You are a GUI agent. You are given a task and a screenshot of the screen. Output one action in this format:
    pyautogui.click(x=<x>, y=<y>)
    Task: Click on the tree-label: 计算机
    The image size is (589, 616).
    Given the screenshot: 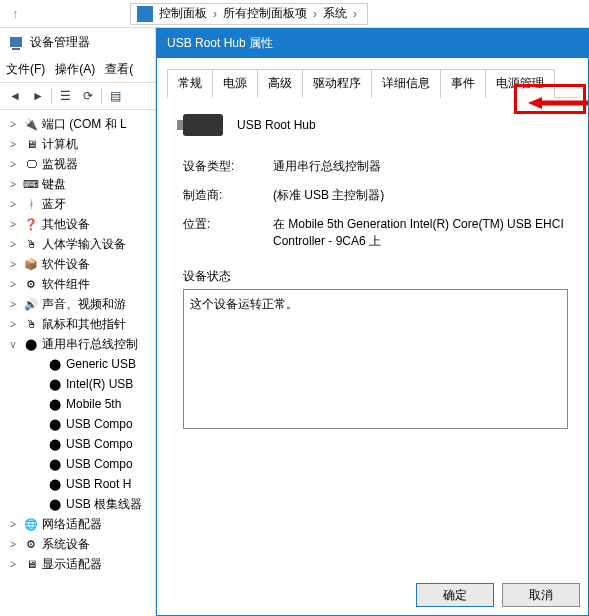 What is the action you would take?
    pyautogui.click(x=60, y=144)
    